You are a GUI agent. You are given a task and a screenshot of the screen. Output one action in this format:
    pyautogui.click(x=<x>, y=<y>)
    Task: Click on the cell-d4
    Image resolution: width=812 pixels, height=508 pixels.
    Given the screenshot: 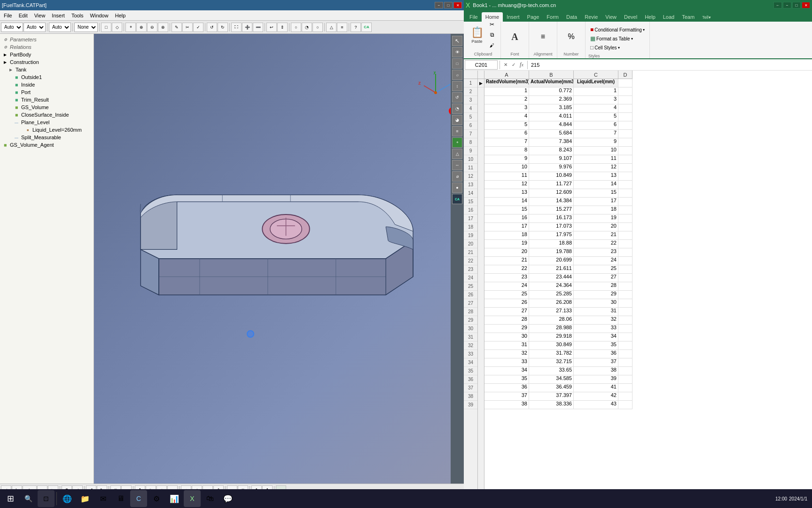 What is the action you would take?
    pyautogui.click(x=625, y=109)
    